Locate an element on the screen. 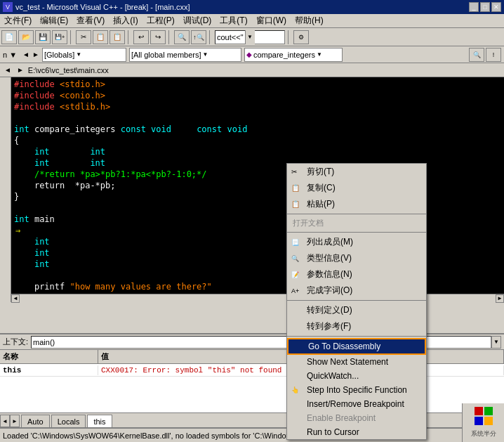  tab-auto: Auto is located at coordinates (35, 421).